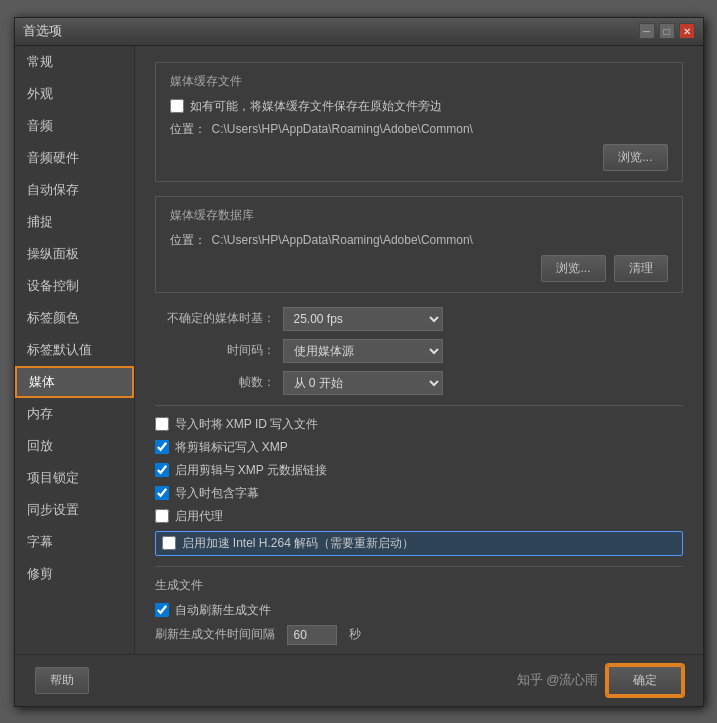 The height and width of the screenshot is (723, 717). What do you see at coordinates (667, 31) in the screenshot?
I see `maximize-button: □` at bounding box center [667, 31].